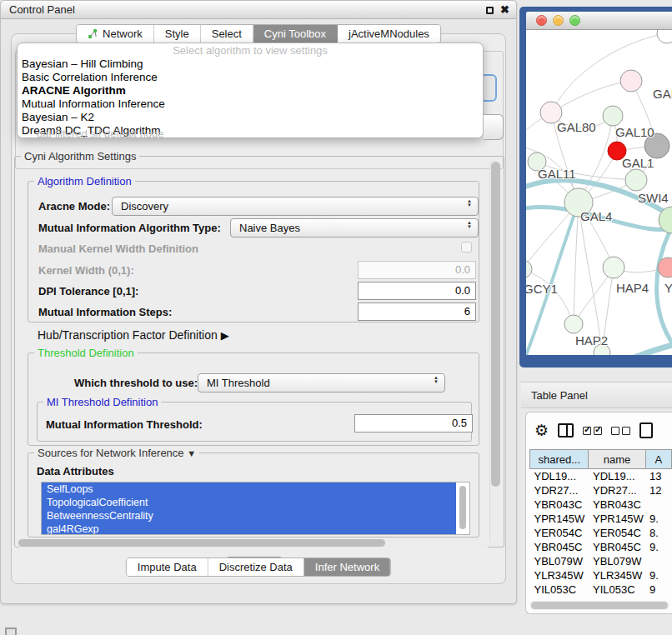 The image size is (672, 635). What do you see at coordinates (250, 104) in the screenshot?
I see `algorithm-option: Mutual Information Inference` at bounding box center [250, 104].